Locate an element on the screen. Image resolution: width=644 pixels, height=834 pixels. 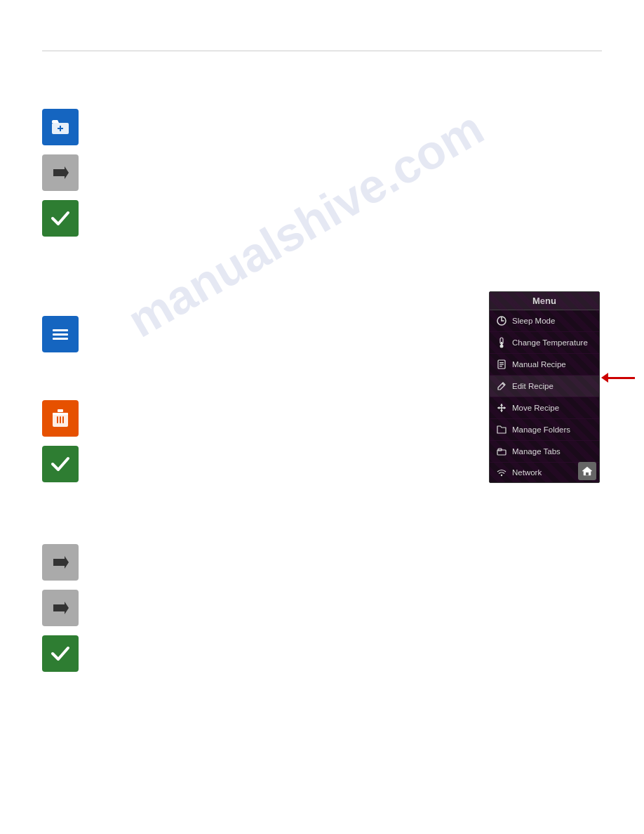
checkmark-3-button is located at coordinates (60, 654).